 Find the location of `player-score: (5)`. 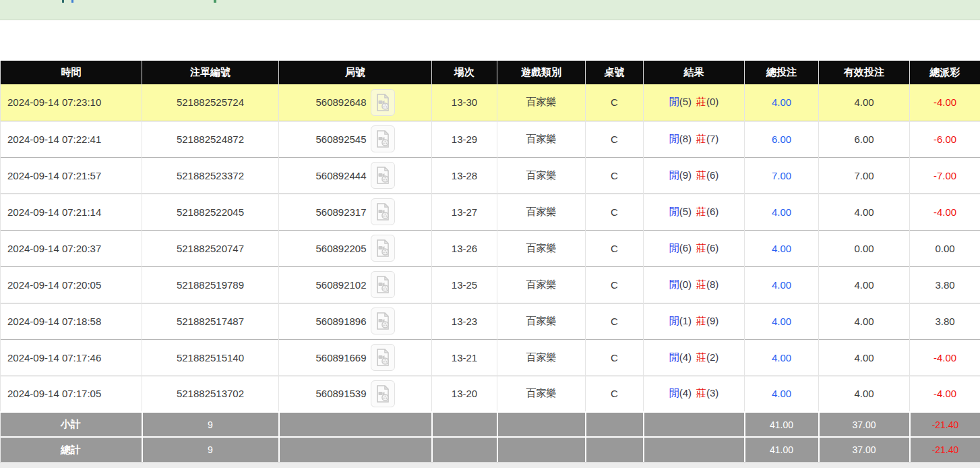

player-score: (5) is located at coordinates (685, 101).